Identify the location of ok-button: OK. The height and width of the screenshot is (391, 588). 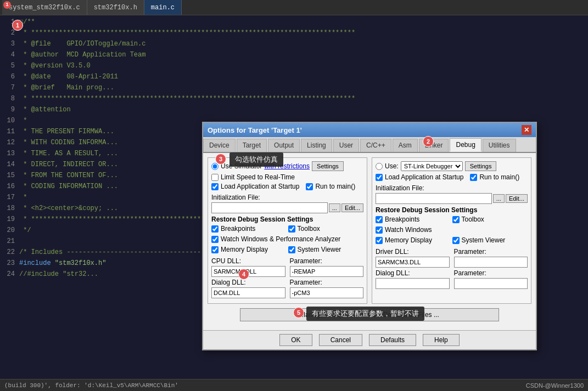
(295, 340).